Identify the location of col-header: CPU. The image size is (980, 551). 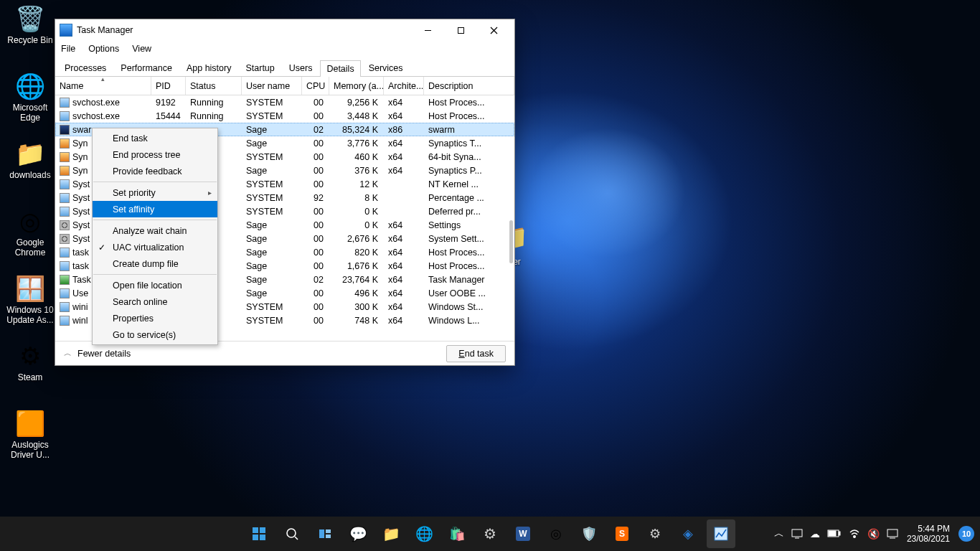
(316, 86).